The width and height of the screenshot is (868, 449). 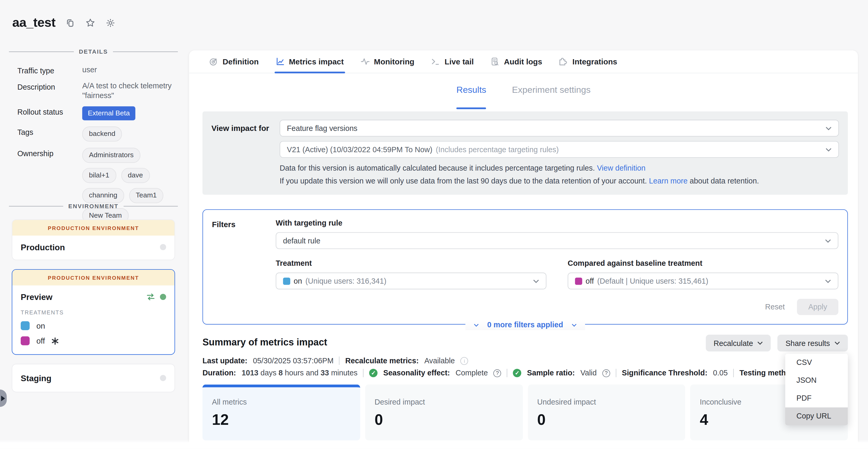 What do you see at coordinates (3, 398) in the screenshot?
I see `sidebar-collapse-handle` at bounding box center [3, 398].